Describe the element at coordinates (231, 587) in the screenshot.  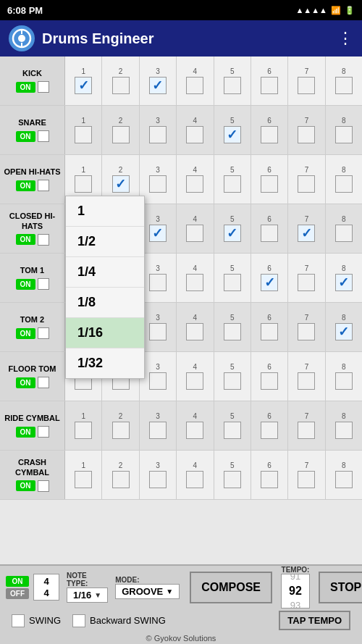
I see `compose-button: COMPOSE` at that location.